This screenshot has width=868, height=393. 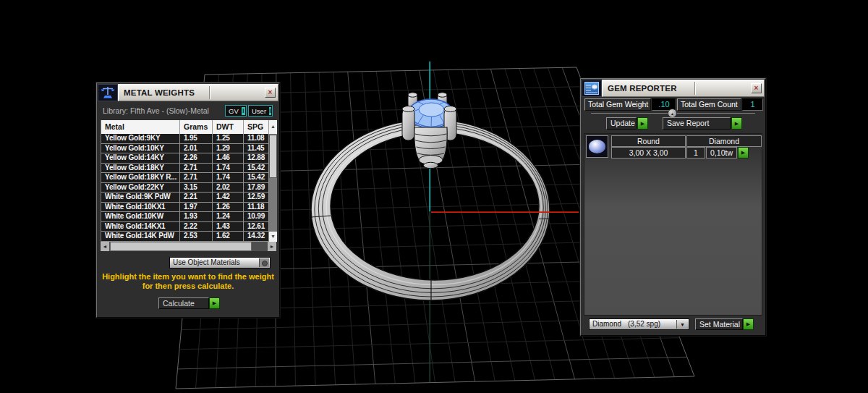 What do you see at coordinates (256, 149) in the screenshot?
I see `table-cell: 11.45` at bounding box center [256, 149].